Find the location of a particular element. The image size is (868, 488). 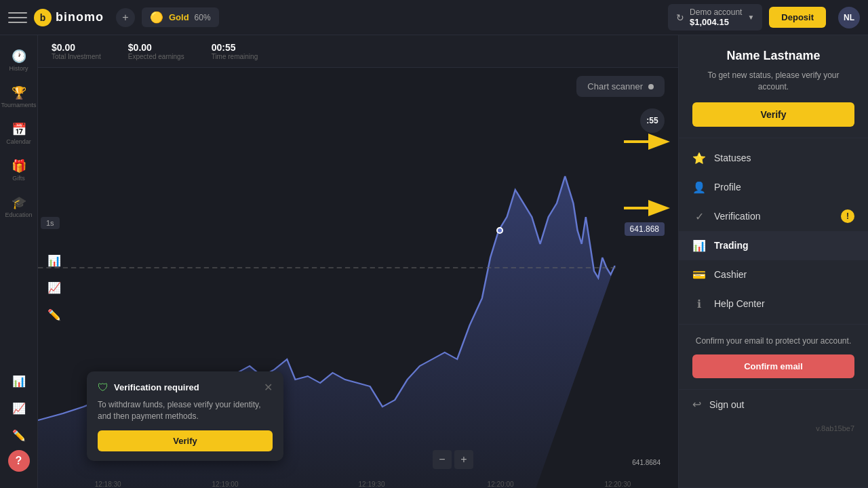

price-axis-value: 641.8684 is located at coordinates (639, 462).